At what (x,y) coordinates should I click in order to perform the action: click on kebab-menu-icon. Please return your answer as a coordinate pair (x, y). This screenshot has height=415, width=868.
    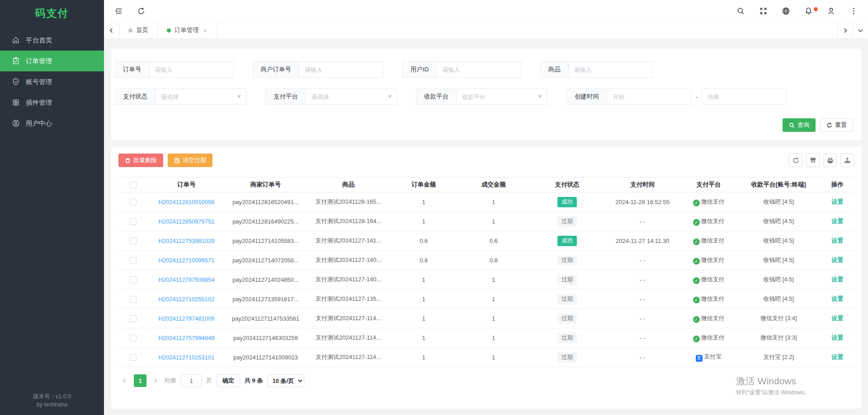
    Looking at the image, I should click on (854, 11).